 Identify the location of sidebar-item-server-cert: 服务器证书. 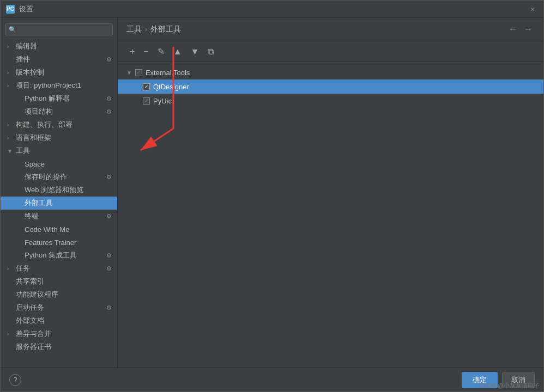
(59, 347).